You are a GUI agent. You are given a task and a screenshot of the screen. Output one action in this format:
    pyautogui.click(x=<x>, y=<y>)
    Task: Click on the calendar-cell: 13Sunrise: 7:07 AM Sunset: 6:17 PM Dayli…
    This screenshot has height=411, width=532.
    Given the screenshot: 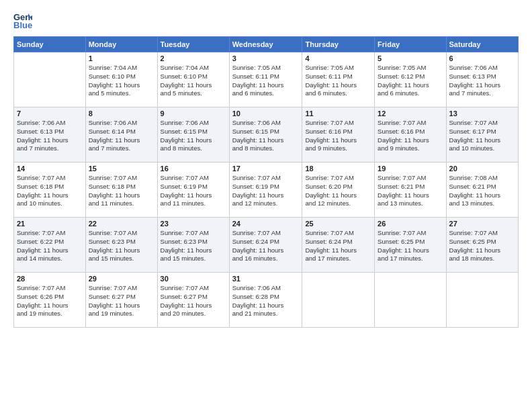 What is the action you would take?
    pyautogui.click(x=482, y=135)
    